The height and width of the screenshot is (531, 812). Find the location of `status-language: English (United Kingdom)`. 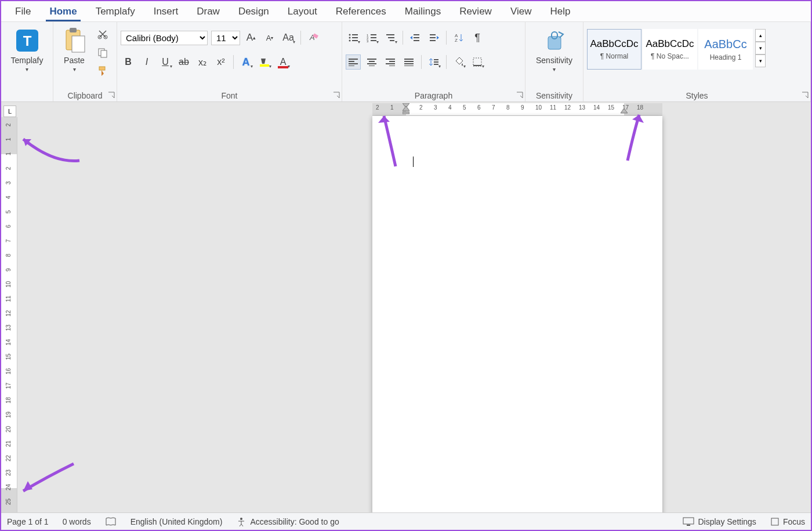

status-language: English (United Kingdom) is located at coordinates (176, 522).